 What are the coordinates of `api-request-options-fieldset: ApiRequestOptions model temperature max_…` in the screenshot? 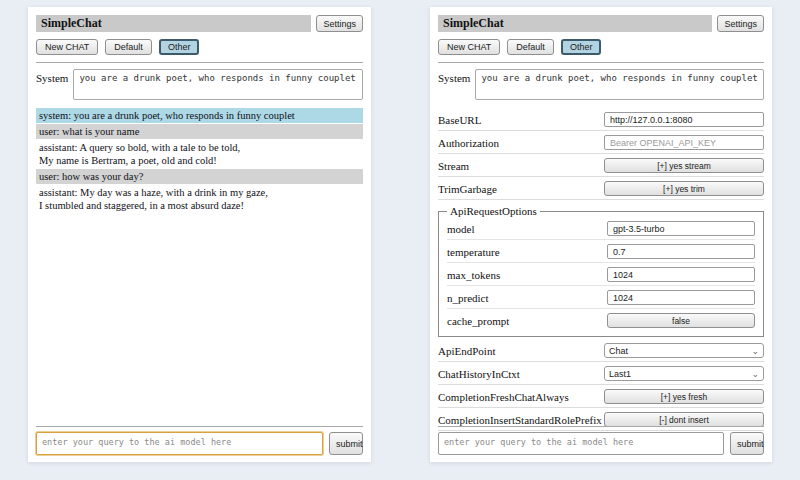 It's located at (601, 271).